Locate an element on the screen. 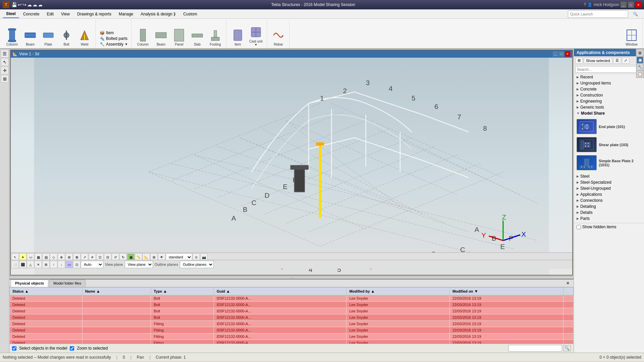  panel-collapse-handle is located at coordinates (291, 278).